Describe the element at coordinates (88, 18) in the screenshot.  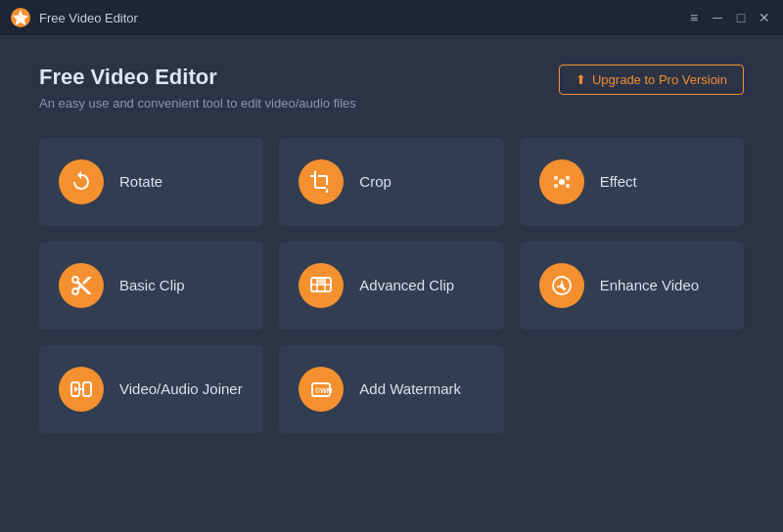
I see `titlebar-title: Free Video Editor` at that location.